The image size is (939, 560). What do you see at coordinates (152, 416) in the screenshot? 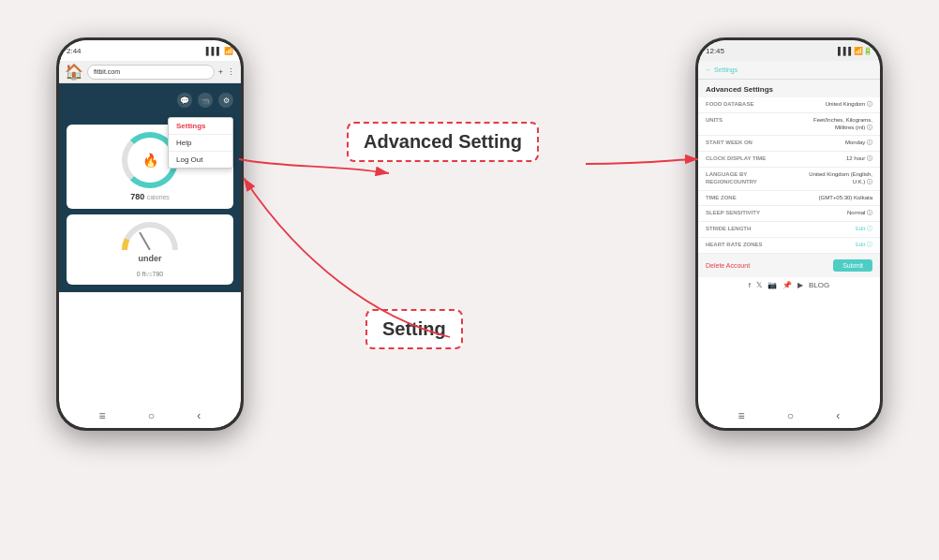
I see `left-nav-home: ○` at bounding box center [152, 416].